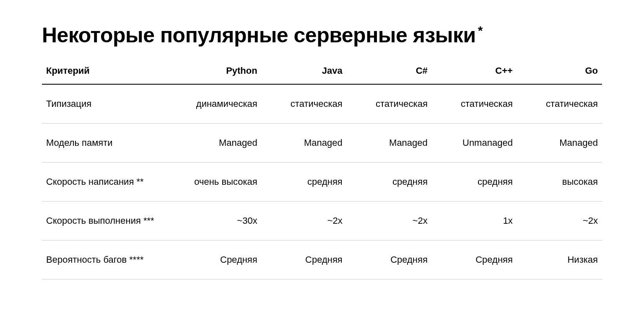 This screenshot has height=313, width=644. I want to click on header-python: Python, so click(219, 71).